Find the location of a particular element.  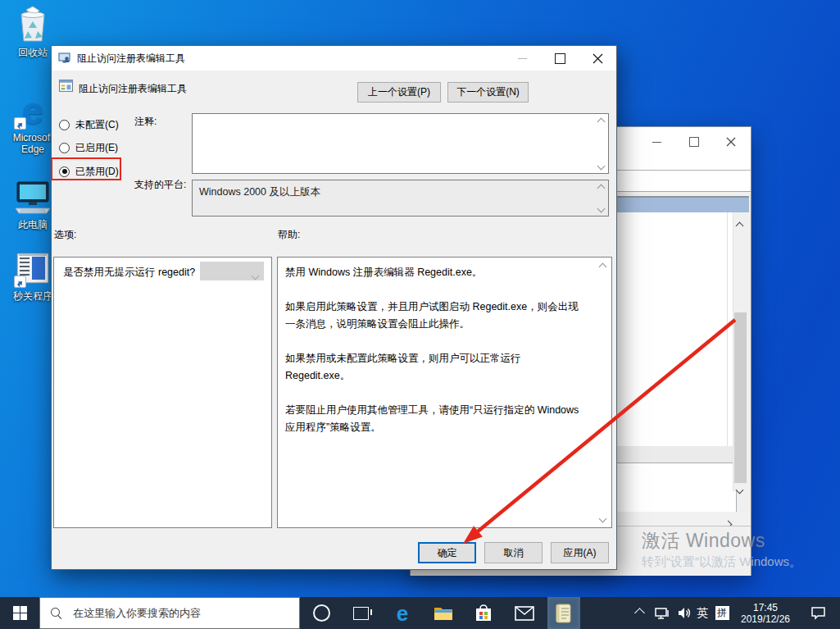

windows-logo-icon is located at coordinates (20, 613).